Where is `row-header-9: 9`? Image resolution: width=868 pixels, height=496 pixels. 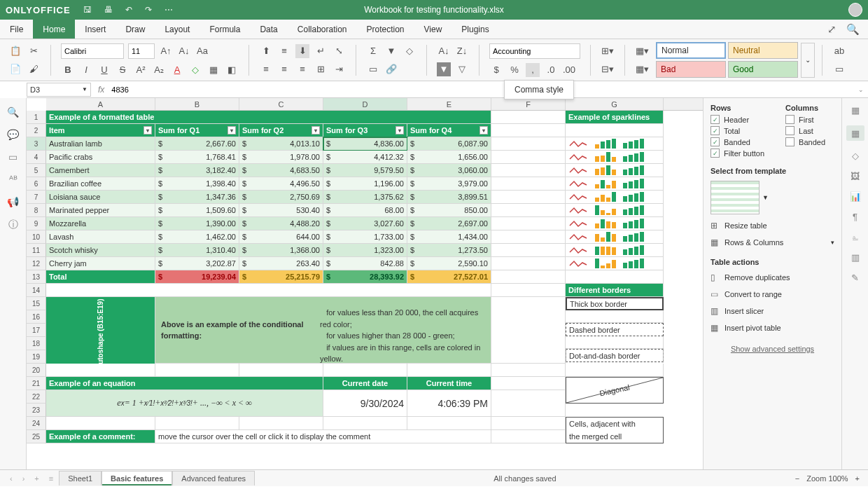 row-header-9: 9 is located at coordinates (36, 224).